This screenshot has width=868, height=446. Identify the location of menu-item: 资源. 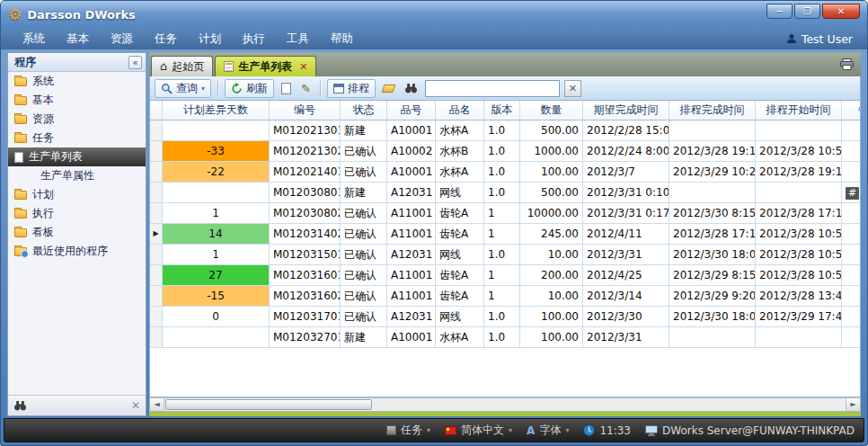
(122, 40).